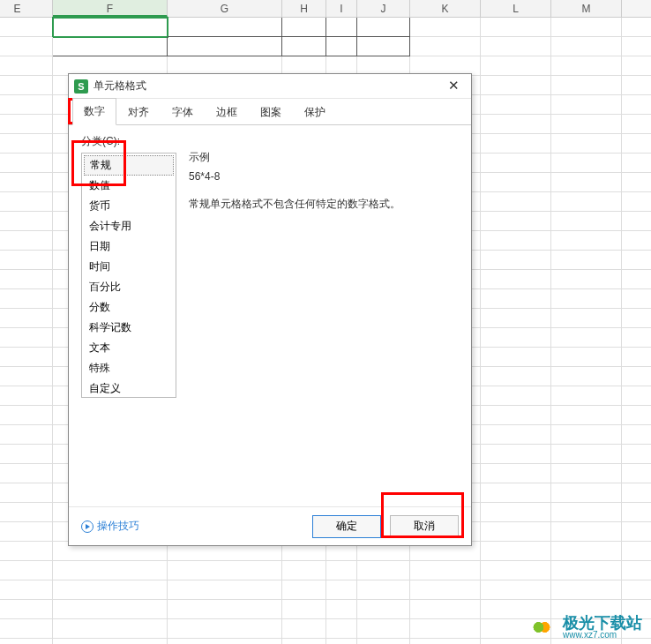 This screenshot has width=651, height=644. What do you see at coordinates (26, 9) in the screenshot?
I see `column-header-E: E` at bounding box center [26, 9].